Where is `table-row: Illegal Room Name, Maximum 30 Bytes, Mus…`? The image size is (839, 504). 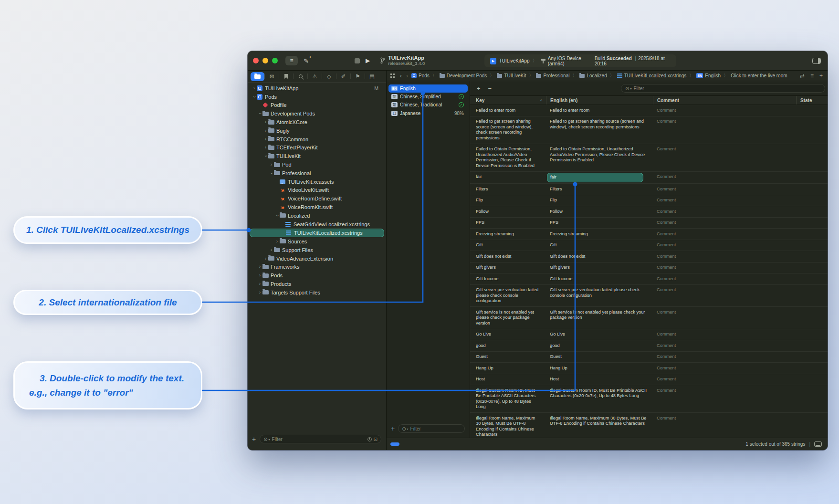
table-row: Illegal Room Name, Maximum 30 Bytes, Mus… is located at coordinates (649, 425).